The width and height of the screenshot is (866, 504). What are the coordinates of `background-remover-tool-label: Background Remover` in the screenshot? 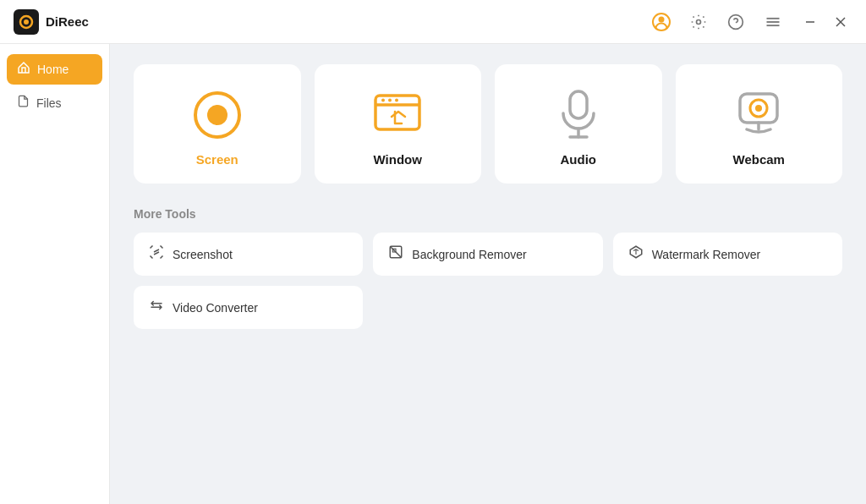 It's located at (469, 255).